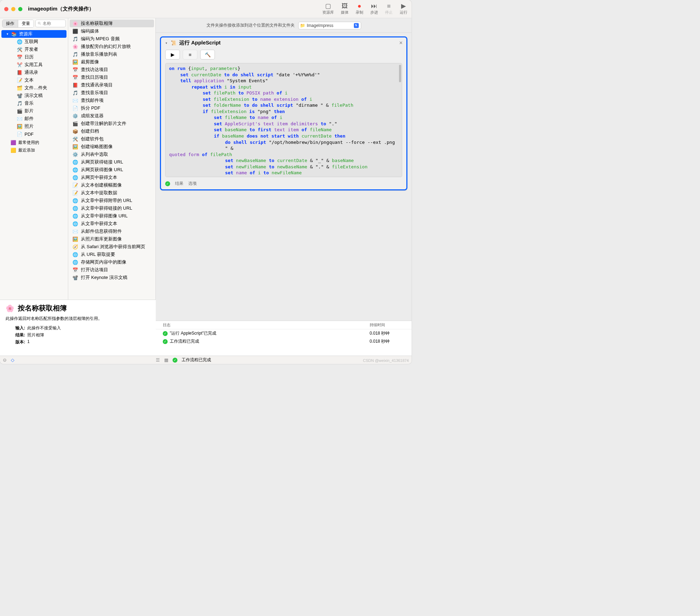 The height and width of the screenshot is (616, 700). I want to click on action-icon: 🎵, so click(75, 54).